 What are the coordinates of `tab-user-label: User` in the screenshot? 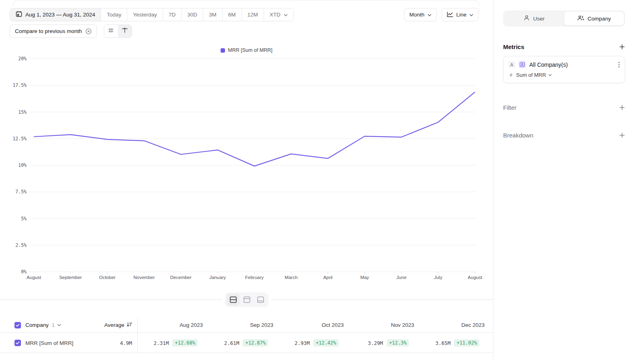 It's located at (539, 18).